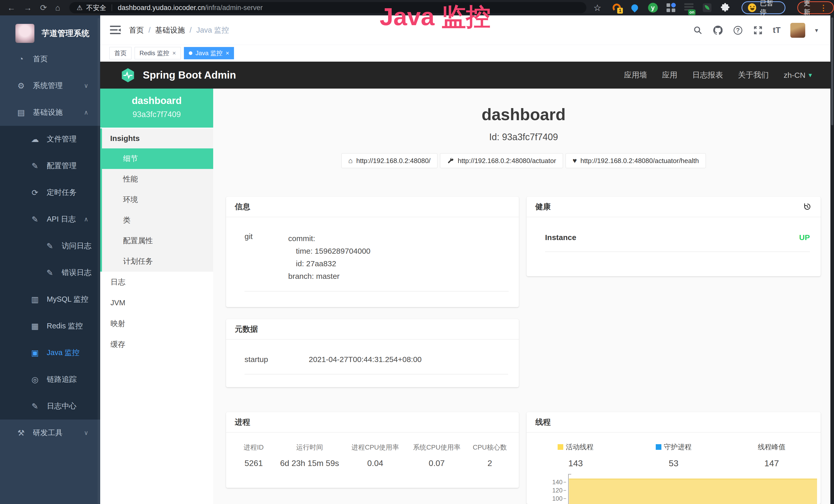 Image resolution: width=834 pixels, height=504 pixels. What do you see at coordinates (725, 8) in the screenshot?
I see `extensions-puzzle-icon` at bounding box center [725, 8].